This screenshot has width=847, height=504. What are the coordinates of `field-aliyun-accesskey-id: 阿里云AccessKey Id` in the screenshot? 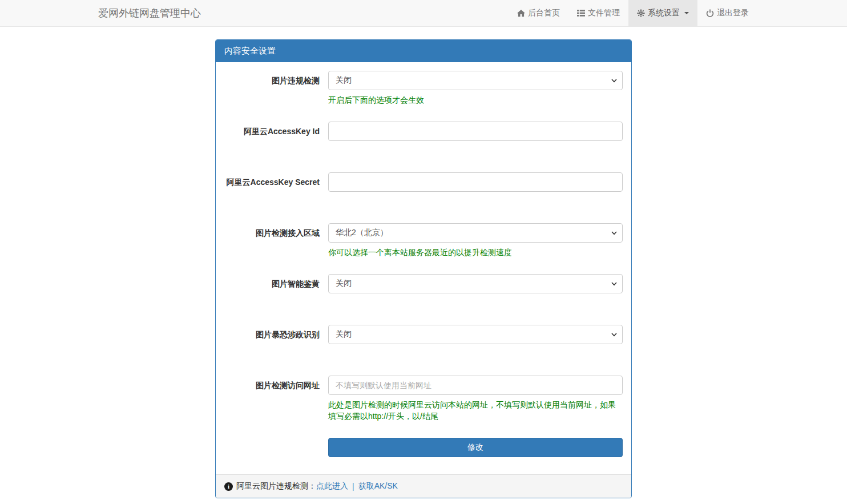 It's located at (424, 147).